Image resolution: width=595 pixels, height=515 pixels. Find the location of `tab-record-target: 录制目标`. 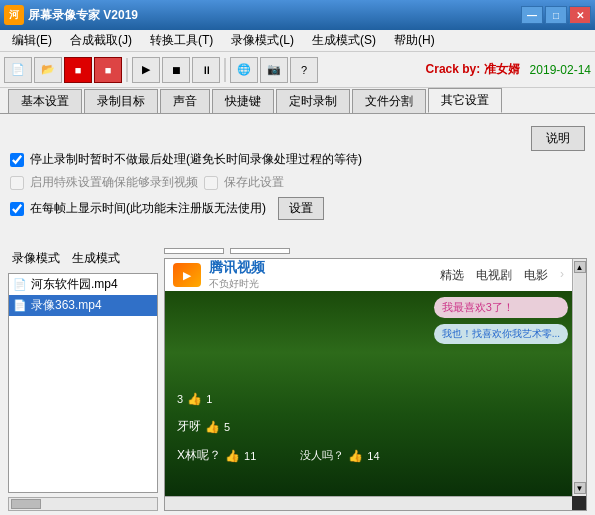

tab-record-target: 录制目标 is located at coordinates (121, 101).